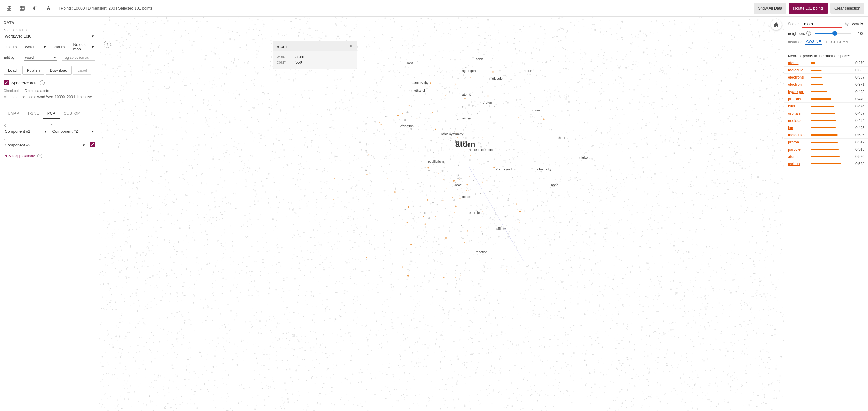 The image size is (868, 411). I want to click on tag-selection-input: Tag selection as, so click(79, 58).